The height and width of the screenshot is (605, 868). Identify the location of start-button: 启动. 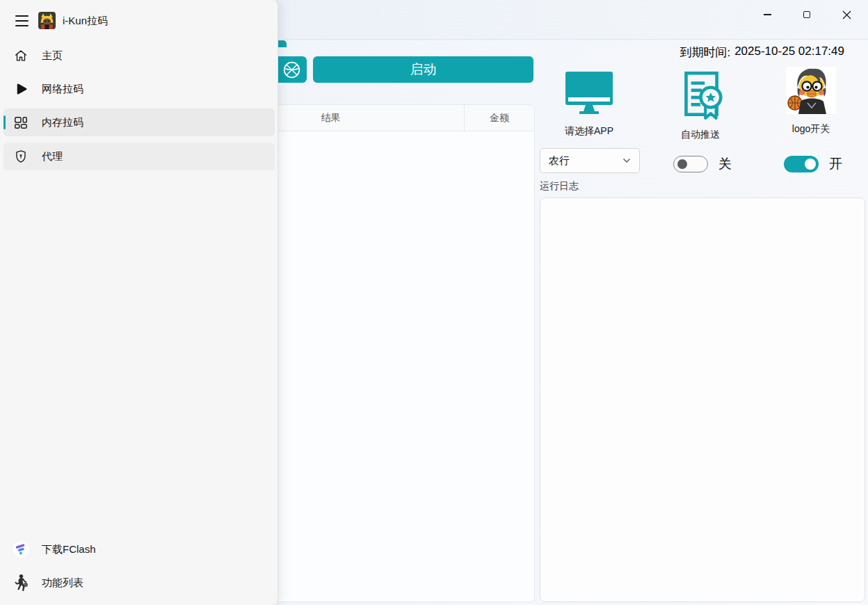
(423, 70).